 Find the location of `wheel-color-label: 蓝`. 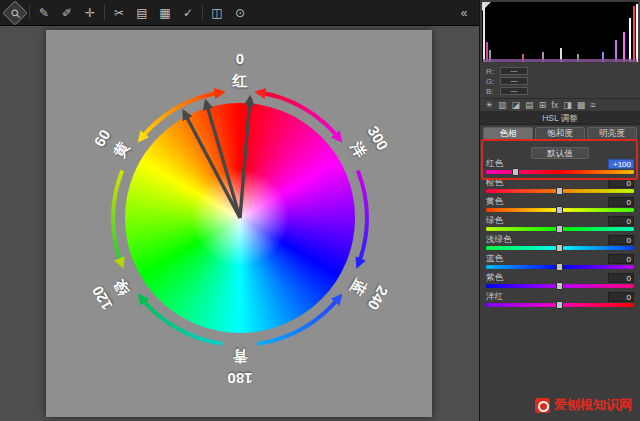

wheel-color-label: 蓝 is located at coordinates (358, 287).